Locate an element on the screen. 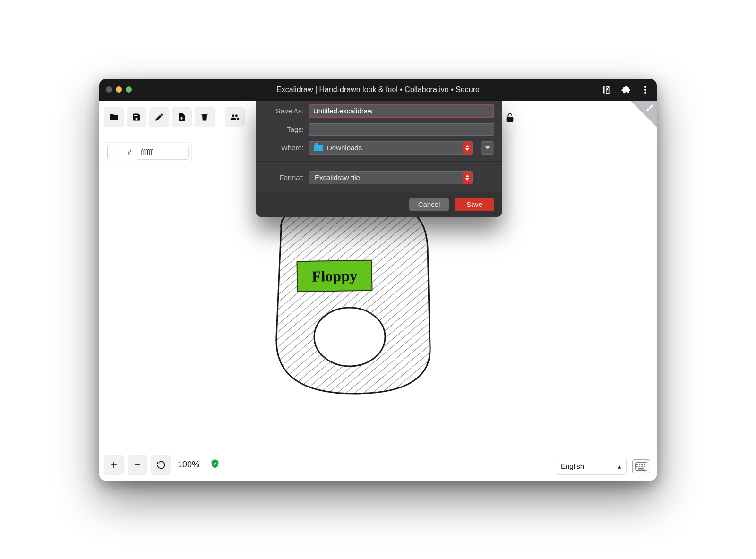 The image size is (756, 559). zoom-out-button is located at coordinates (137, 465).